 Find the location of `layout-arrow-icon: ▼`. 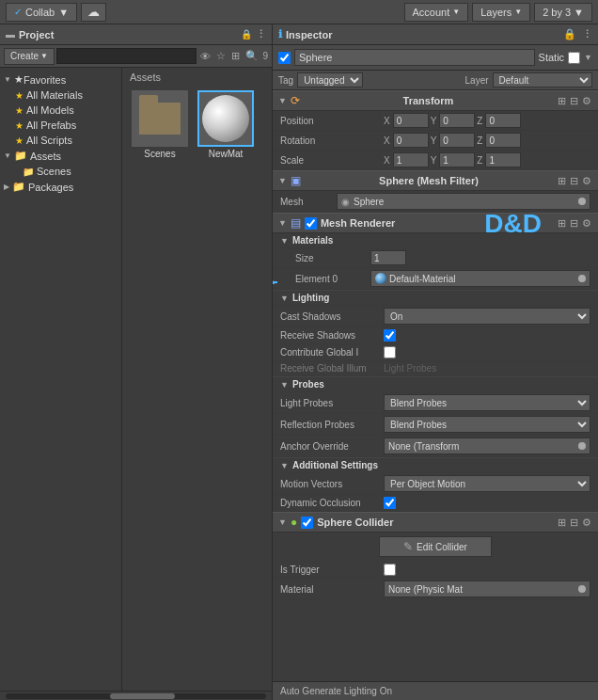

layout-arrow-icon: ▼ is located at coordinates (579, 12).